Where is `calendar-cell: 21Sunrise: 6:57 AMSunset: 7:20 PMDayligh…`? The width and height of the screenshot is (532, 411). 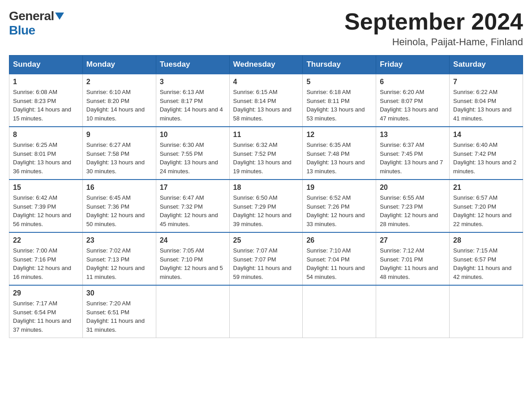 calendar-cell: 21Sunrise: 6:57 AMSunset: 7:20 PMDayligh… is located at coordinates (486, 206).